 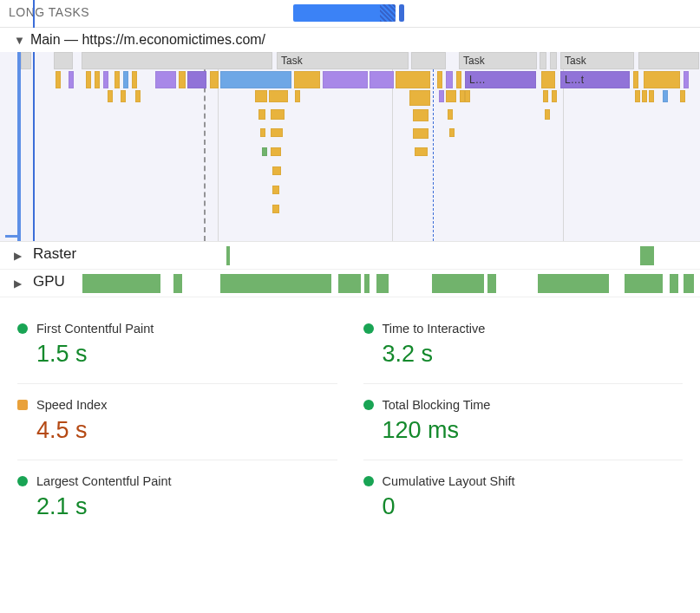 What do you see at coordinates (23, 405) in the screenshot?
I see `status-warn-icon` at bounding box center [23, 405].